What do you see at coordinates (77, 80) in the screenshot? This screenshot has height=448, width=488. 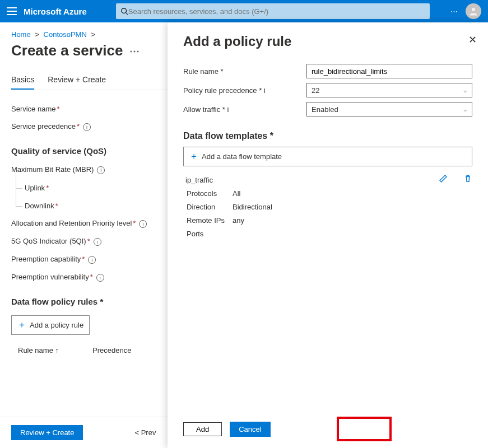 I see `tab-review: Review + Create` at bounding box center [77, 80].